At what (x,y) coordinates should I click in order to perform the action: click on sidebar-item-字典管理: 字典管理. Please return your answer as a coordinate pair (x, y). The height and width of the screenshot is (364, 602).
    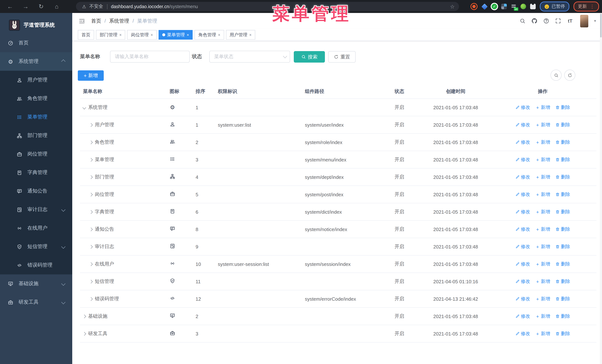
    Looking at the image, I should click on (36, 173).